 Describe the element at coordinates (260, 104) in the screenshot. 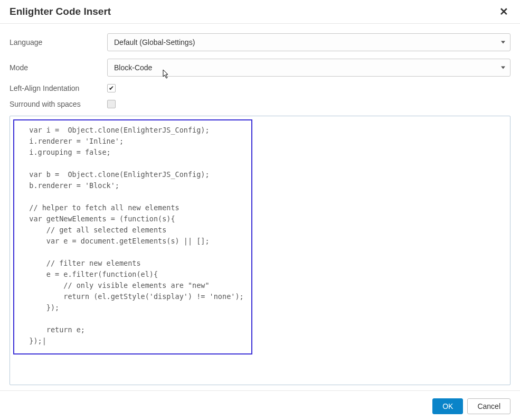

I see `row-surround: Surround with spaces` at that location.